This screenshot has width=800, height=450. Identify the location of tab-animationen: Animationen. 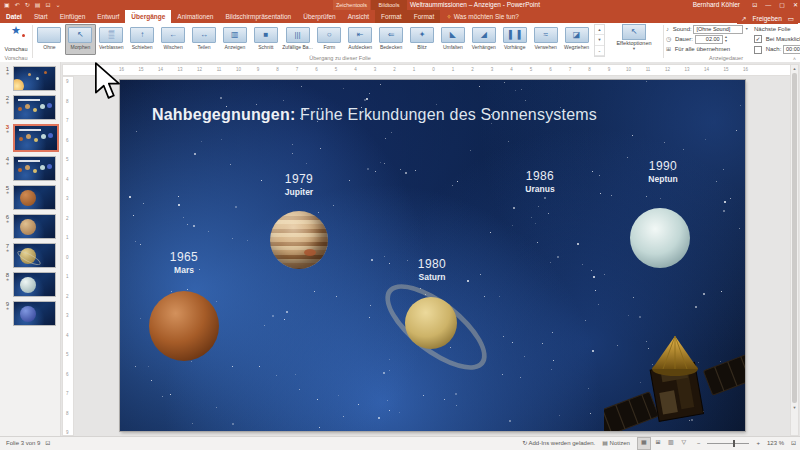
(195, 16).